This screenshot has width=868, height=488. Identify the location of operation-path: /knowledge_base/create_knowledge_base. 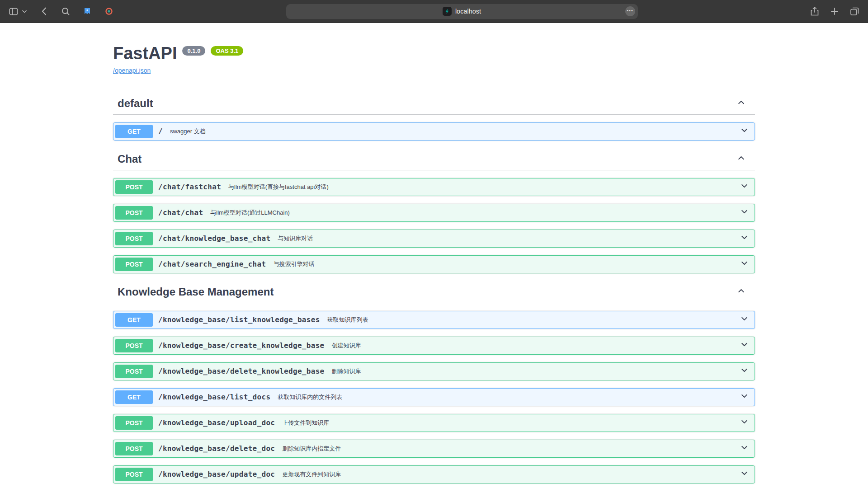
(241, 345).